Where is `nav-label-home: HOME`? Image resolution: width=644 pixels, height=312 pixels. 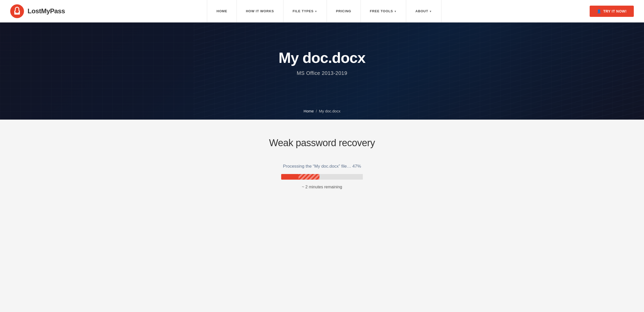
nav-label-home: HOME is located at coordinates (222, 11).